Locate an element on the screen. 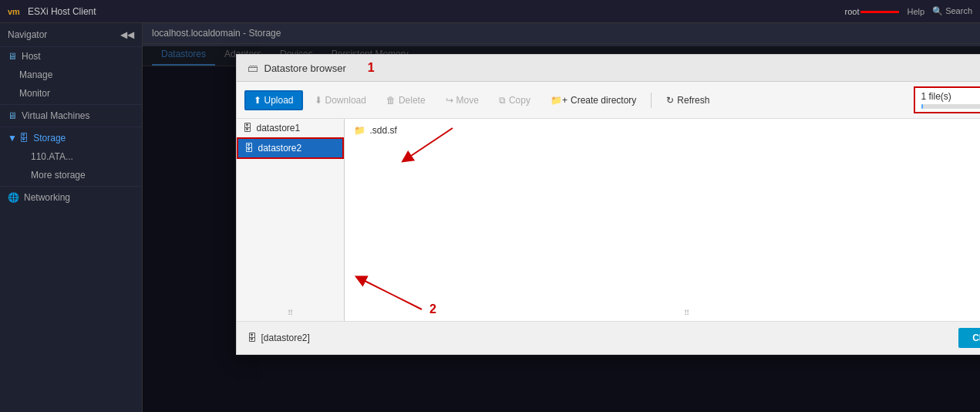 The height and width of the screenshot is (412, 980). files-count: 1 file(s) is located at coordinates (936, 96).